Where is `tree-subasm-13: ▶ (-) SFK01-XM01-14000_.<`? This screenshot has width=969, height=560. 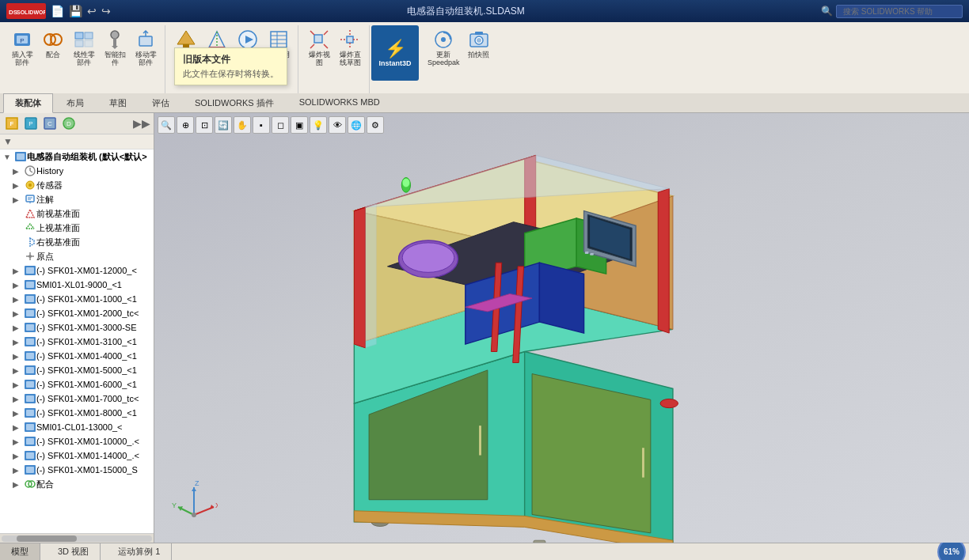
tree-subasm-13: ▶ (-) SFK01-XM01-14000_.< is located at coordinates (77, 456).